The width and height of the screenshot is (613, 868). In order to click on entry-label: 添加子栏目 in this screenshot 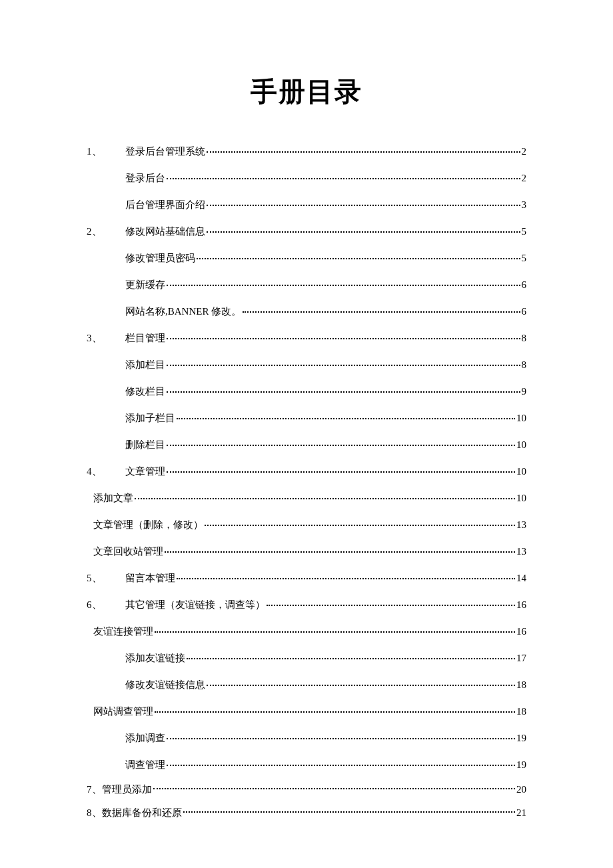, I will do `click(151, 418)`.